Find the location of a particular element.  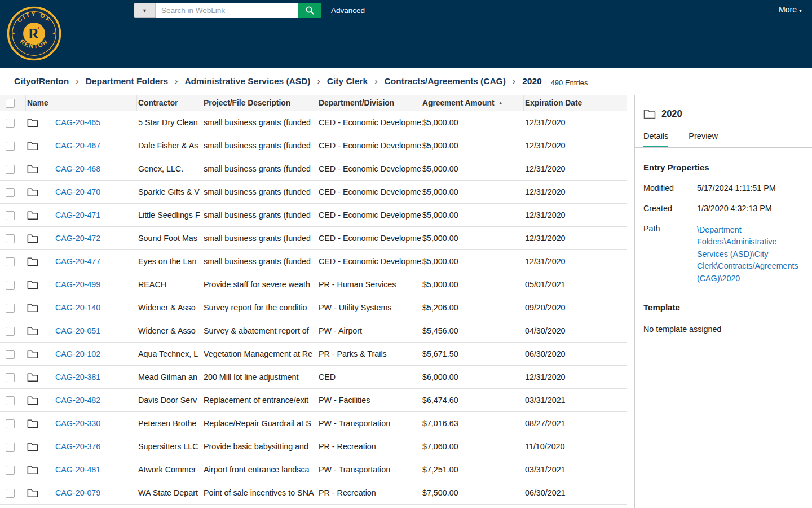

table-row: CAG-20-499 REACH Provide staff for sever… is located at coordinates (314, 284).